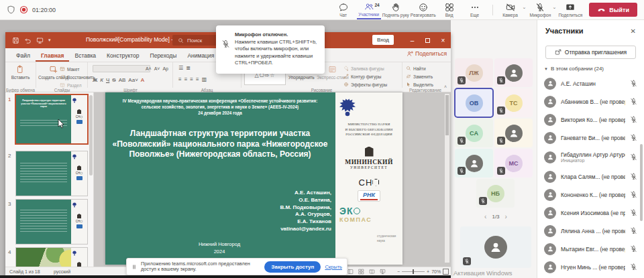  I want to click on leave-button: Выйти, so click(613, 9).